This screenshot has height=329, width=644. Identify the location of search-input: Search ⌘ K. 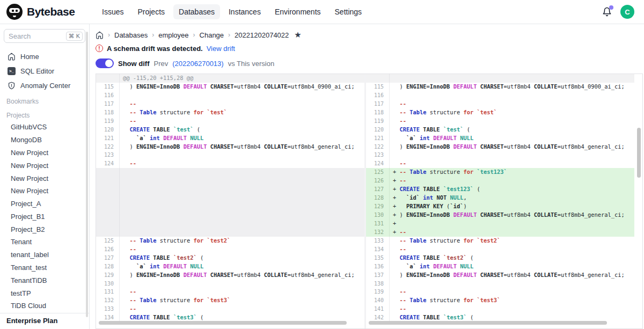
(45, 36).